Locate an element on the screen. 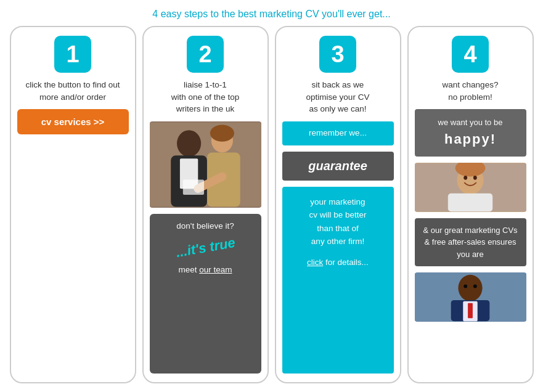 The image size is (543, 392). our-team-link: our team is located at coordinates (216, 270).